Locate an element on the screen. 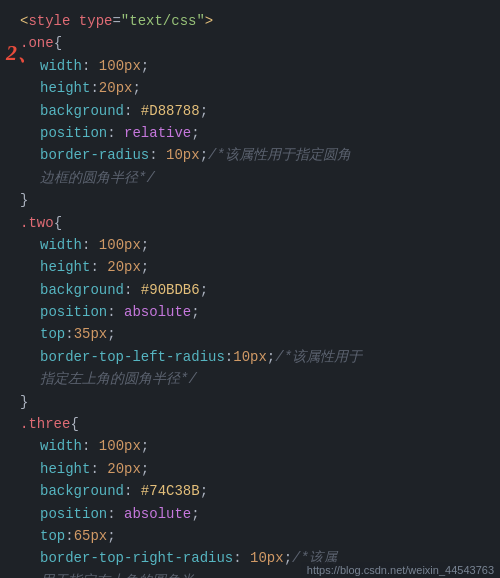  line-two-comment2: 指定左上角的圆角半径*/ is located at coordinates (255, 379).